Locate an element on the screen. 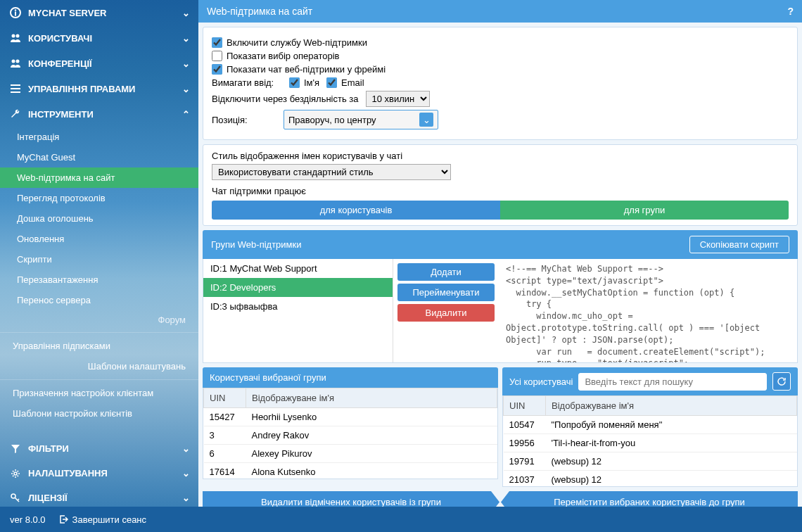  sb-filters: ФІЛЬТРИ ⌄ is located at coordinates (99, 449).